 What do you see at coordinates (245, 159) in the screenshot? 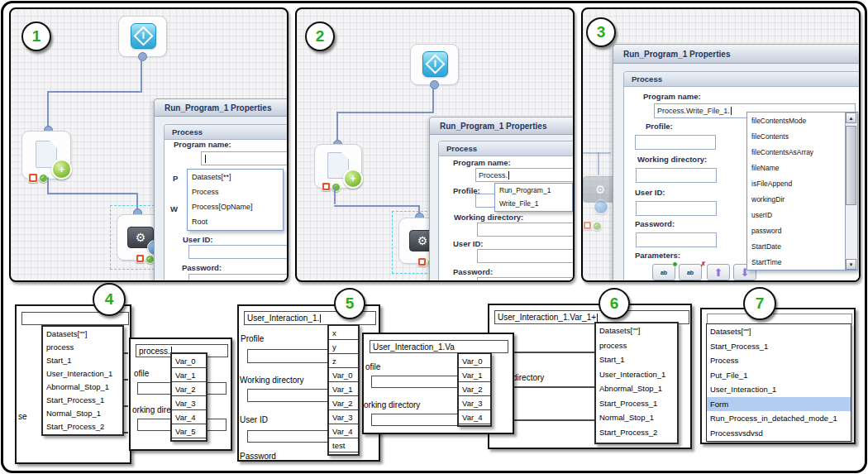
I see `program-name-input` at bounding box center [245, 159].